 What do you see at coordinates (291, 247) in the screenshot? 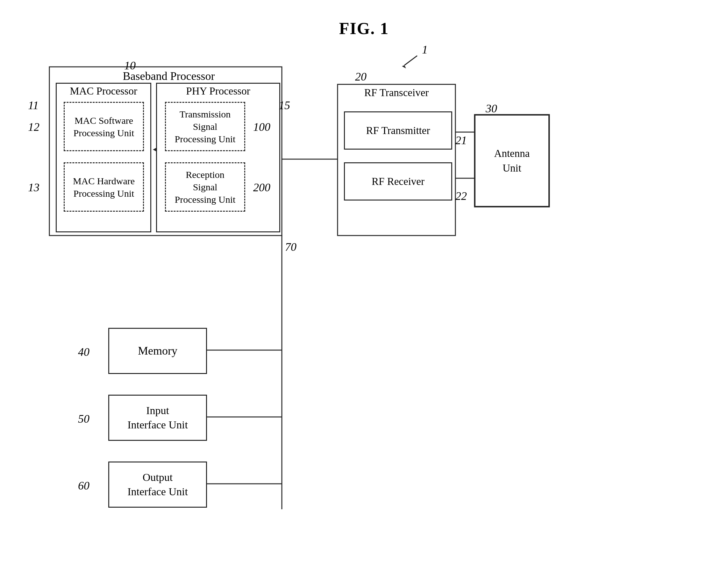
I see `ref-70: 70` at bounding box center [291, 247].